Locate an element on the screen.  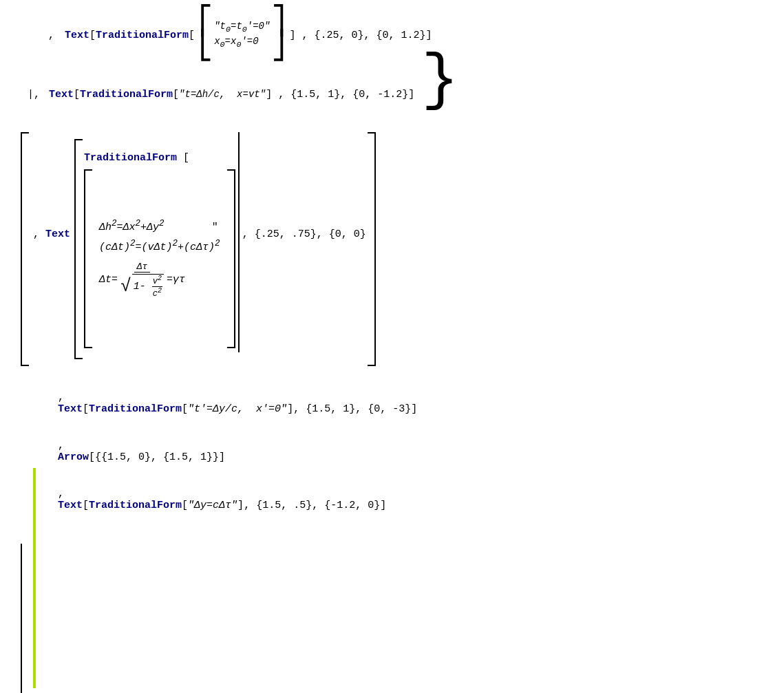
math-line-2: (cΔt)2=(vΔt)2+(cΔτ)2 is located at coordinates (160, 246).